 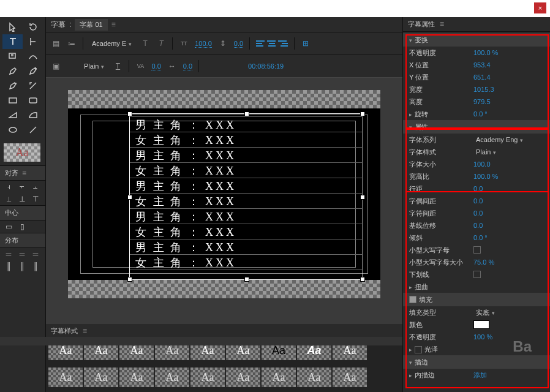 What do you see at coordinates (33, 42) in the screenshot?
I see `vertical-type-tool` at bounding box center [33, 42].